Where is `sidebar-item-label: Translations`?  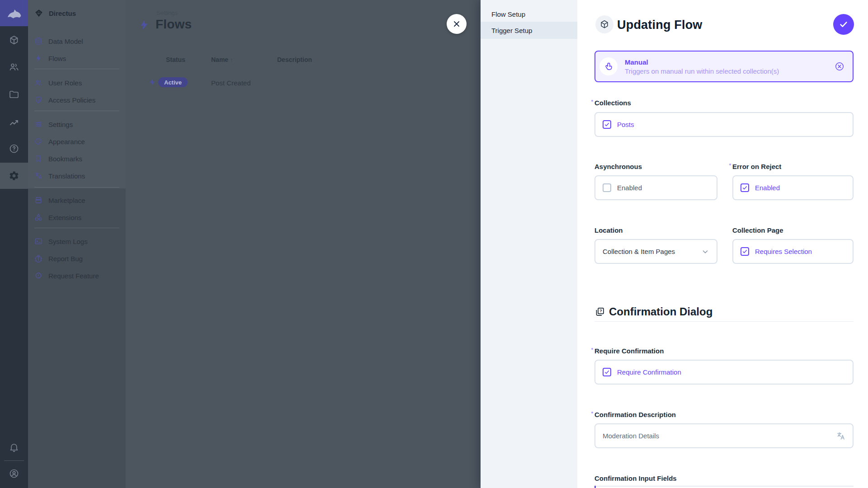
sidebar-item-label: Translations is located at coordinates (67, 176).